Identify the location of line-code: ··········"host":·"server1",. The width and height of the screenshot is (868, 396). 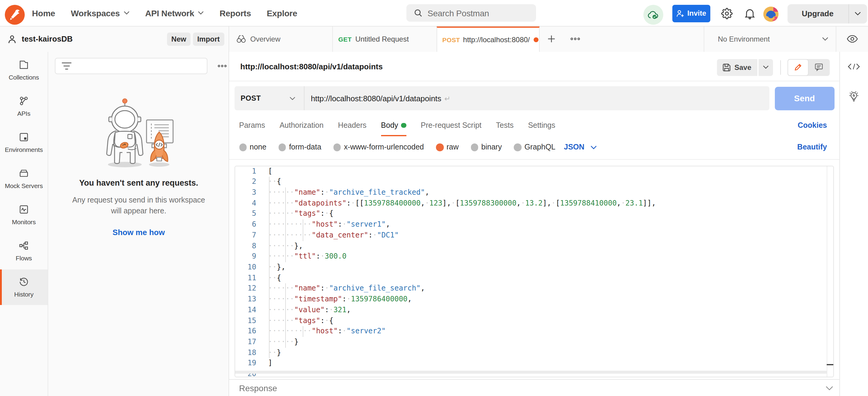
(329, 225).